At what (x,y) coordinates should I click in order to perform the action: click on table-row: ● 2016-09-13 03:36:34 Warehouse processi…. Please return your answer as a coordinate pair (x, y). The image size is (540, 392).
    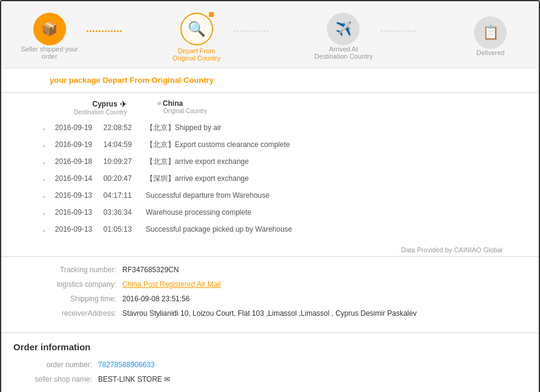
    Looking at the image, I should click on (270, 212).